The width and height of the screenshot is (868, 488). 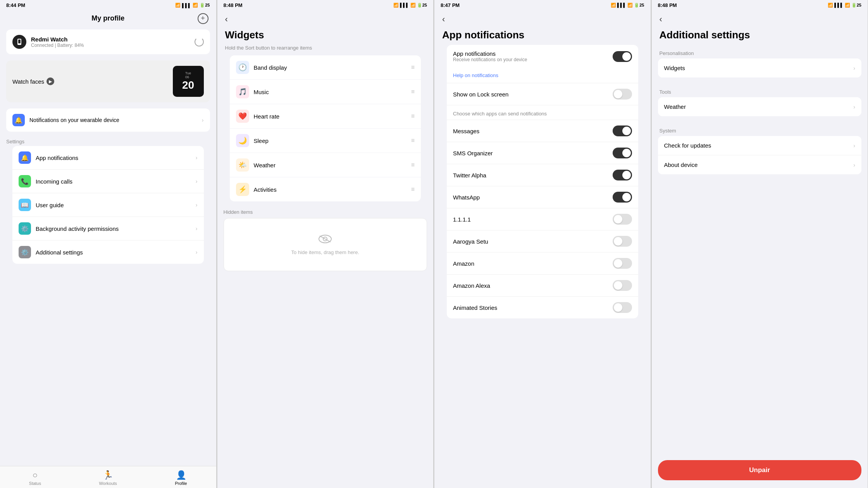 What do you see at coordinates (760, 165) in the screenshot?
I see `about-device-row: About device ›` at bounding box center [760, 165].